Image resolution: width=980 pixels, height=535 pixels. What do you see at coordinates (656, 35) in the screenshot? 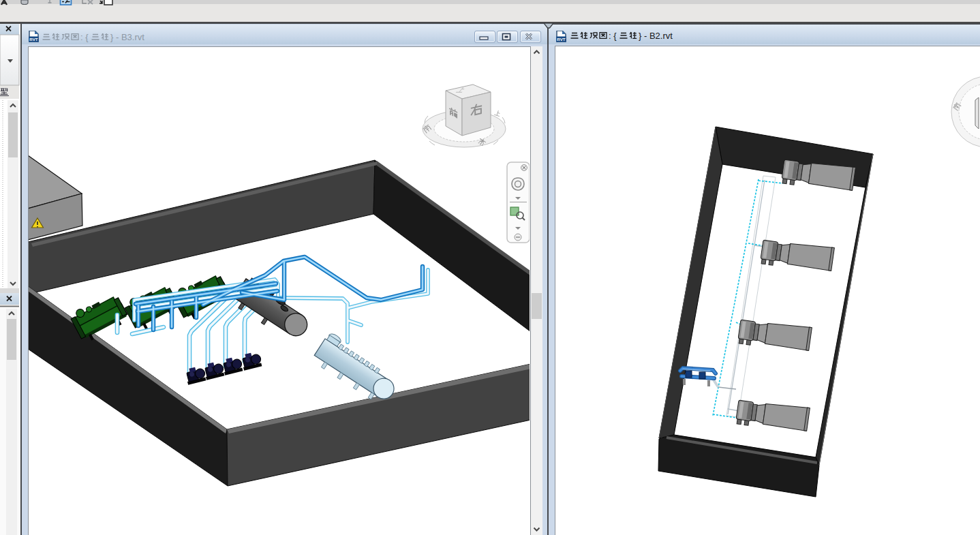
I see `svg-text: } - B2.rvt` at bounding box center [656, 35].